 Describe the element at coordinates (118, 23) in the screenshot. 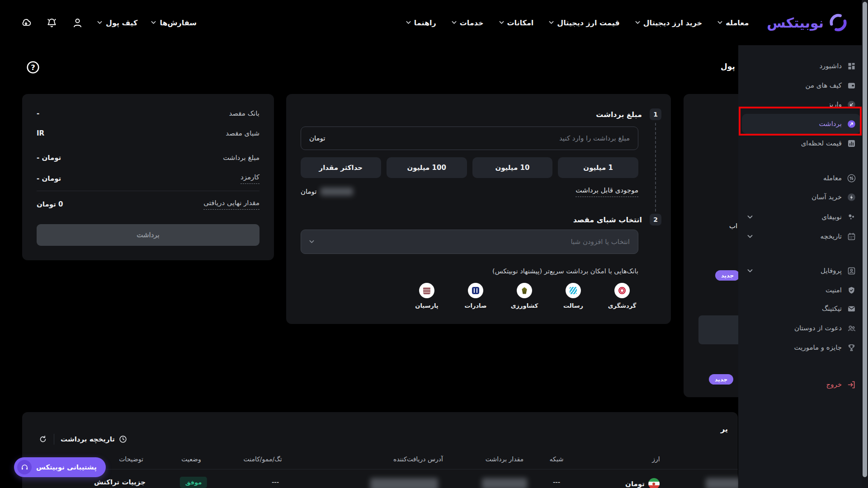

I see `wallet-menu: کیف پول` at that location.